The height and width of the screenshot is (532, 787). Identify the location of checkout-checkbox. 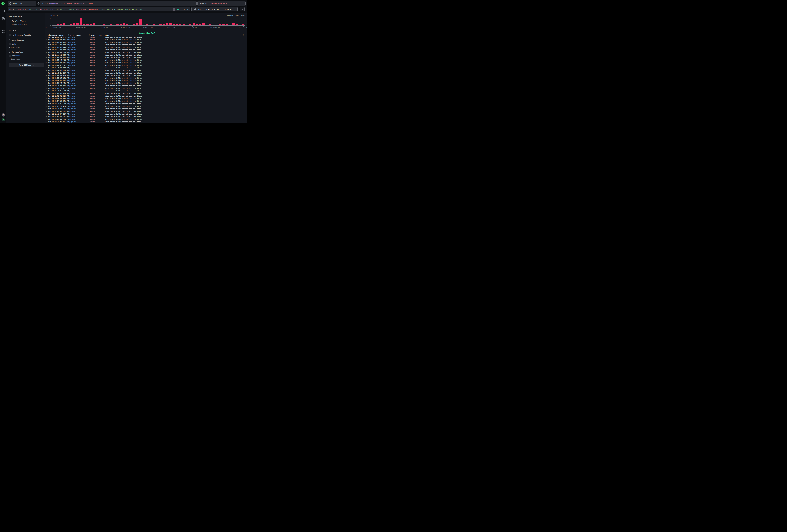
(10, 56).